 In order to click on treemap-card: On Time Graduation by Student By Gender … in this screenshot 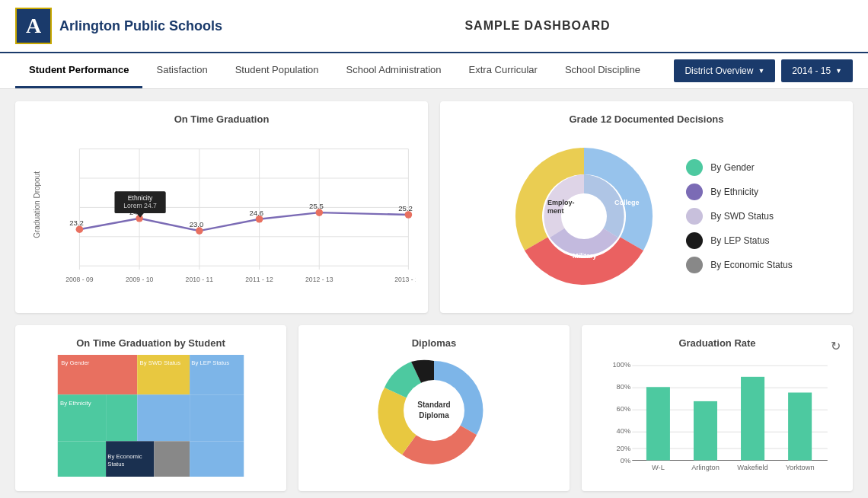, I will do `click(151, 408)`.